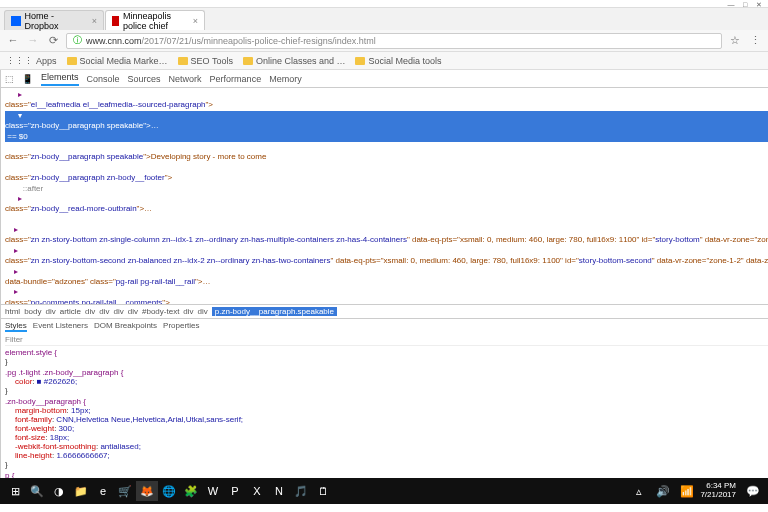 Image resolution: width=768 pixels, height=512 pixels. What do you see at coordinates (236, 79) in the screenshot?
I see `tab-performance: Performance` at bounding box center [236, 79].